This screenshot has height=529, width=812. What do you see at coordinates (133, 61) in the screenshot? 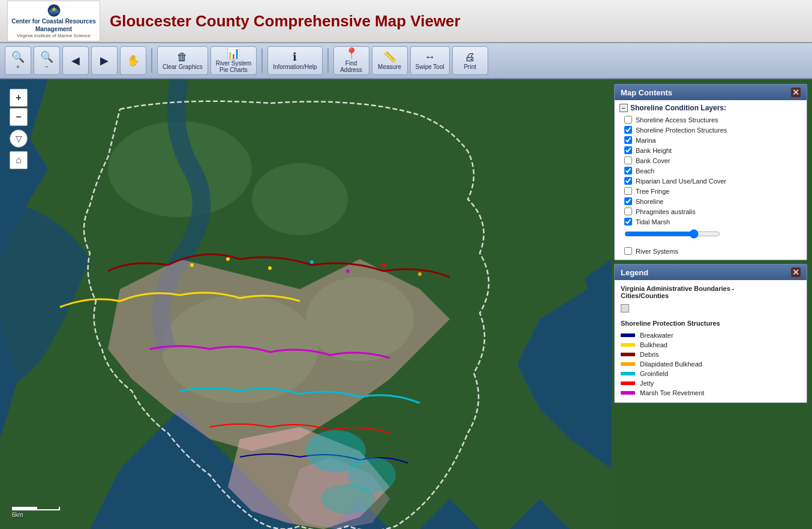
I see `pan-icon: ✋` at bounding box center [133, 61].